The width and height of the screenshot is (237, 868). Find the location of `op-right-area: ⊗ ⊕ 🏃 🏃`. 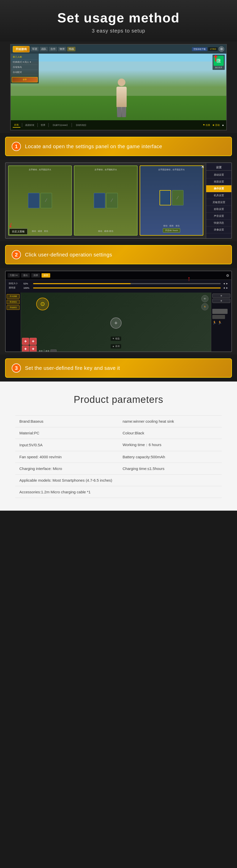

op-right-area: ⊗ ⊕ 🏃 🏃 is located at coordinates (221, 322).